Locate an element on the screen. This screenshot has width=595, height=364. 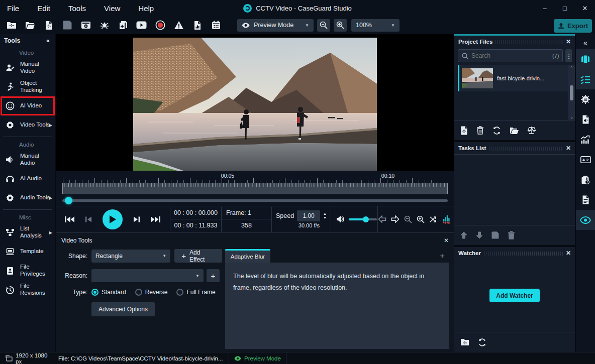
add-reason-button: + is located at coordinates (213, 276).